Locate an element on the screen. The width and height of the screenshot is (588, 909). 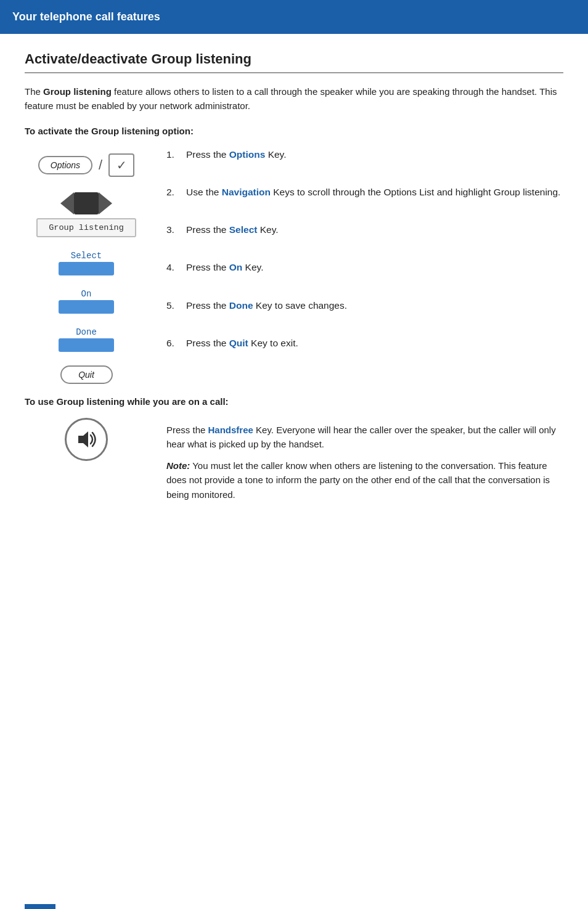
note-label: Note: is located at coordinates (178, 466).